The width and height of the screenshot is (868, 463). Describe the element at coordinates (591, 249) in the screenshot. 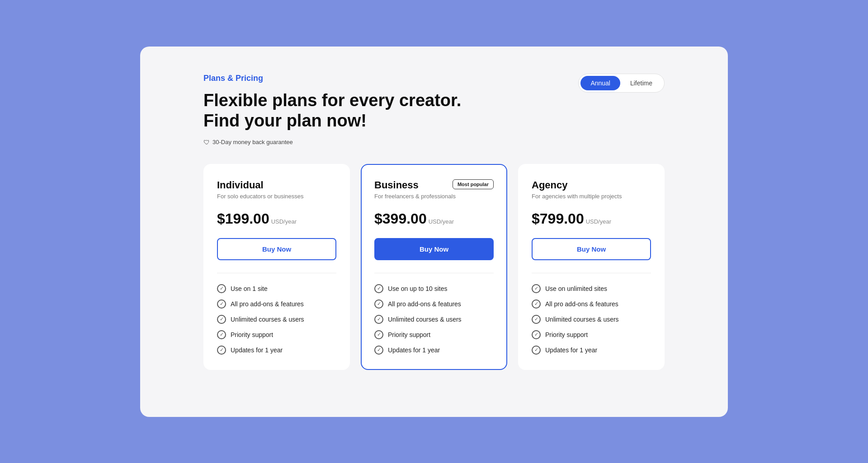

I see `buy-button-agency: Buy Now` at that location.